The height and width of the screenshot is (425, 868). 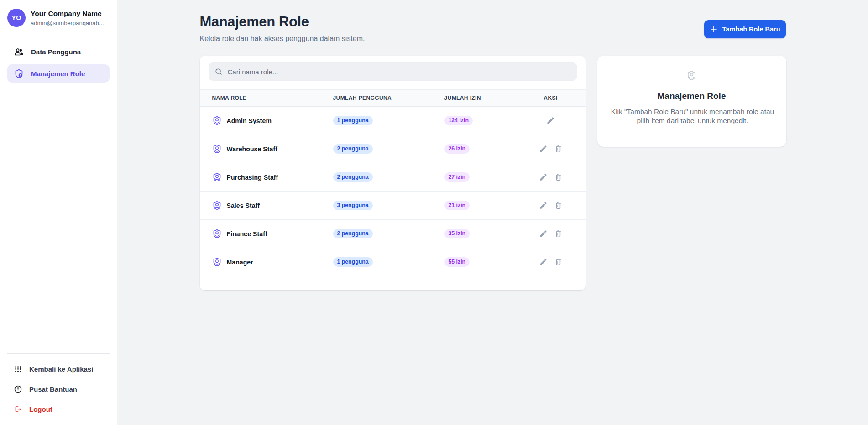 I want to click on sidebar-item-data-pengguna: Data Pengguna, so click(x=58, y=52).